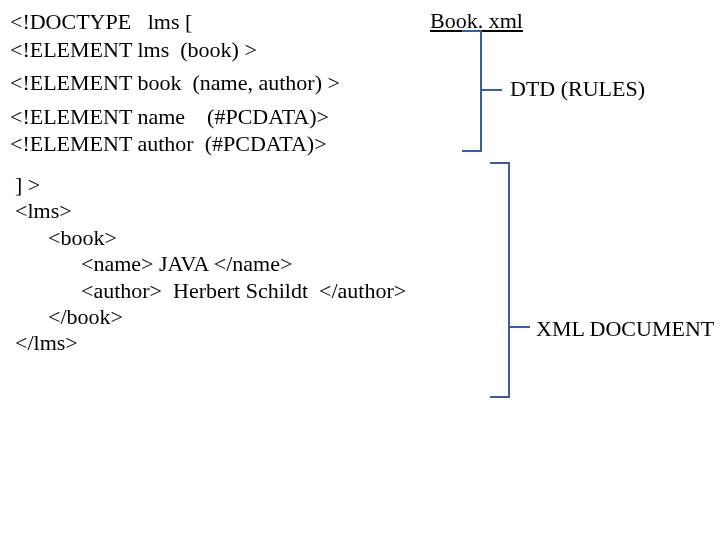  I want to click on xml-line: </book>, so click(210, 317).